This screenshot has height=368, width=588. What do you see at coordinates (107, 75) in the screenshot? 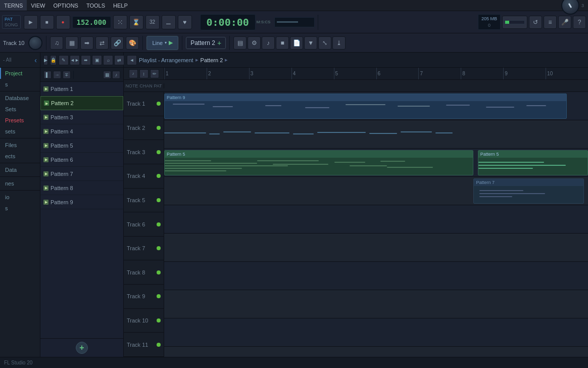
I see `pl-subtool-grid: ▦` at bounding box center [107, 75].